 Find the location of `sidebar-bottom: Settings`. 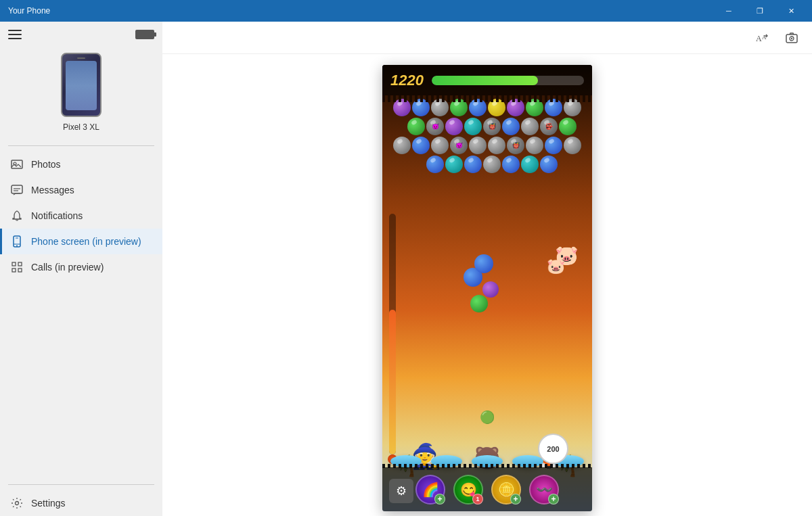

sidebar-bottom: Settings is located at coordinates (81, 499).